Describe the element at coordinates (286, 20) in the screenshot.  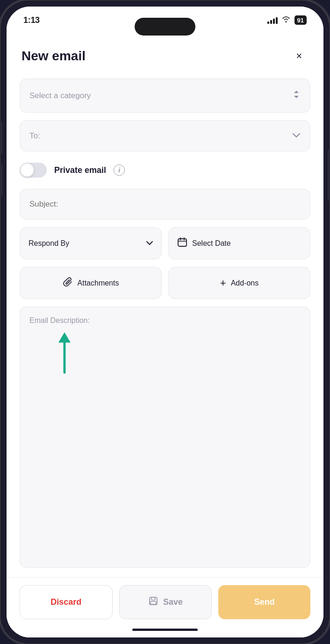
I see `wifi-icon` at that location.